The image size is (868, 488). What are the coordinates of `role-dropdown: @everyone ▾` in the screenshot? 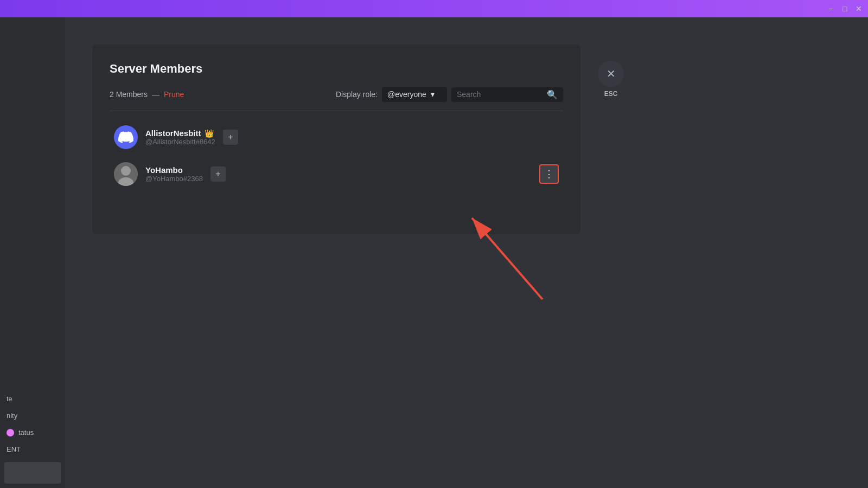 It's located at (414, 94).